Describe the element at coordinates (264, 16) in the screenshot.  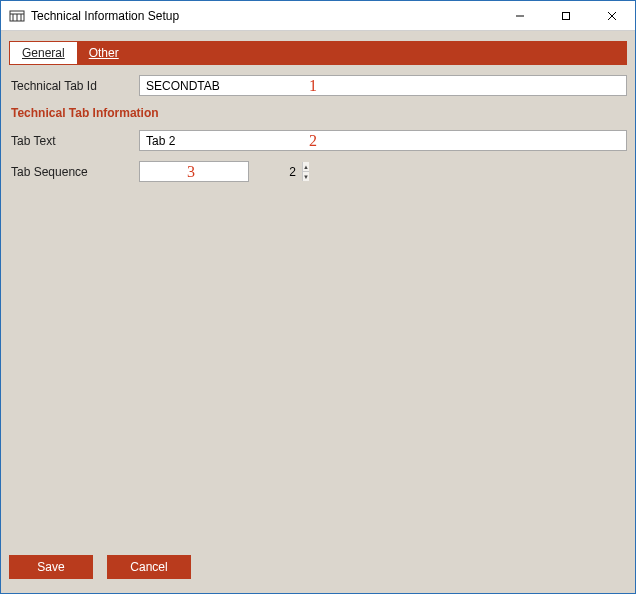
I see `window-title: Technical Information Setup` at that location.